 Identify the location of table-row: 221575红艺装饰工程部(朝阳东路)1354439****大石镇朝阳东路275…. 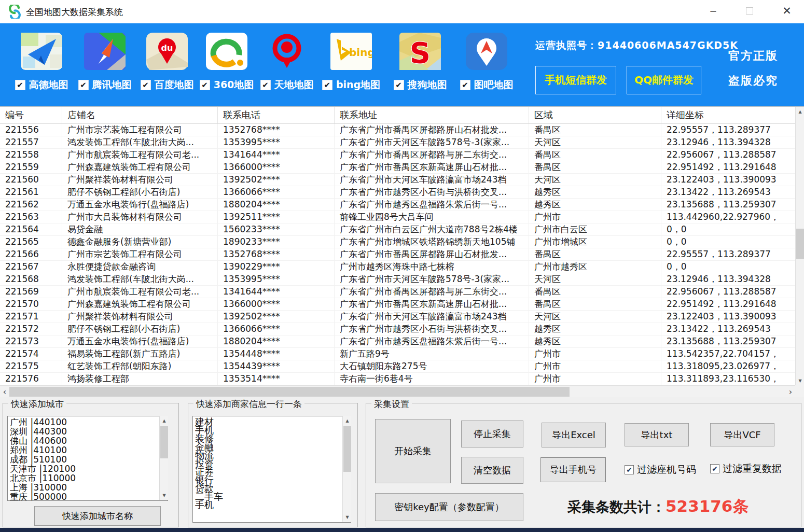
(397, 367).